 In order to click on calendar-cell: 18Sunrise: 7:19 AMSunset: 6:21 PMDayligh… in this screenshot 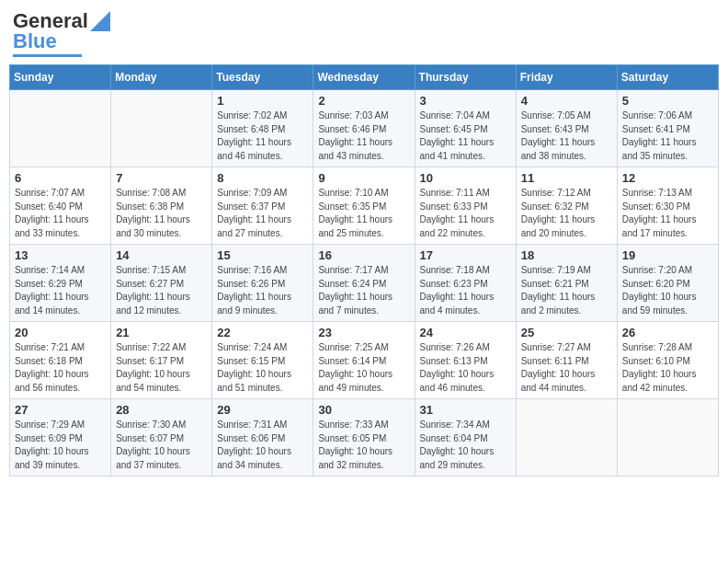, I will do `click(566, 283)`.